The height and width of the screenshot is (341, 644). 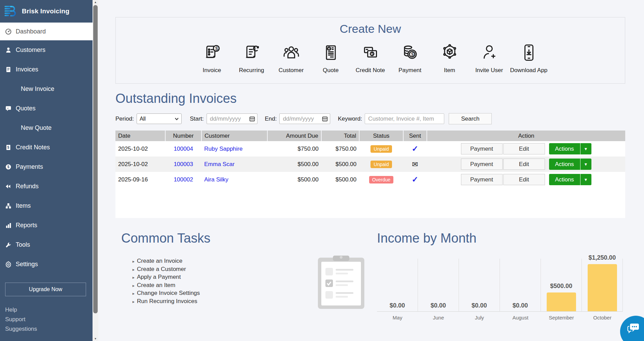 I want to click on create-tile-label: Quote, so click(x=331, y=70).